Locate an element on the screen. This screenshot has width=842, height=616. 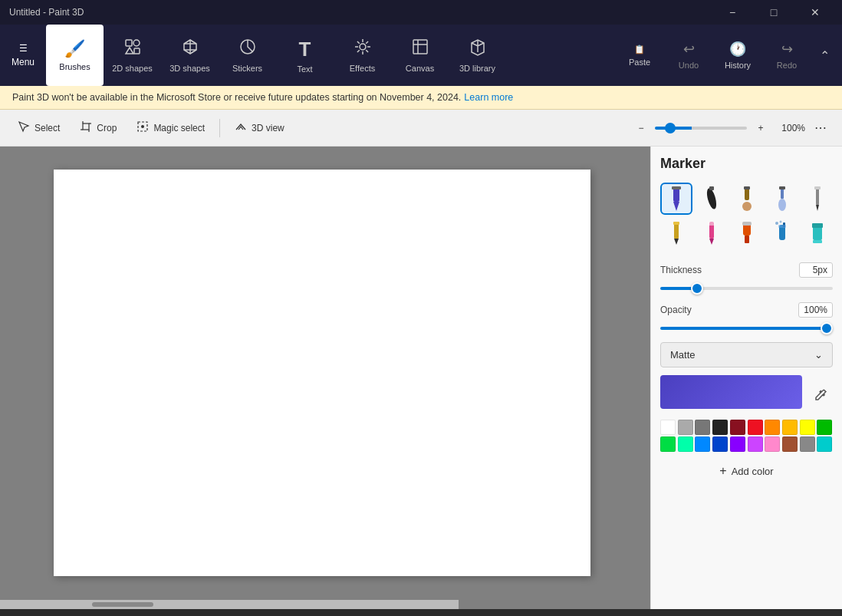
color-medgray is located at coordinates (807, 444).